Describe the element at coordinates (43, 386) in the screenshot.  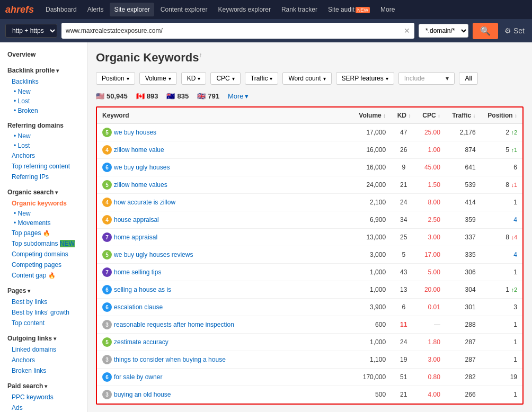
I see `sidebar-paid-search: Paid search` at that location.